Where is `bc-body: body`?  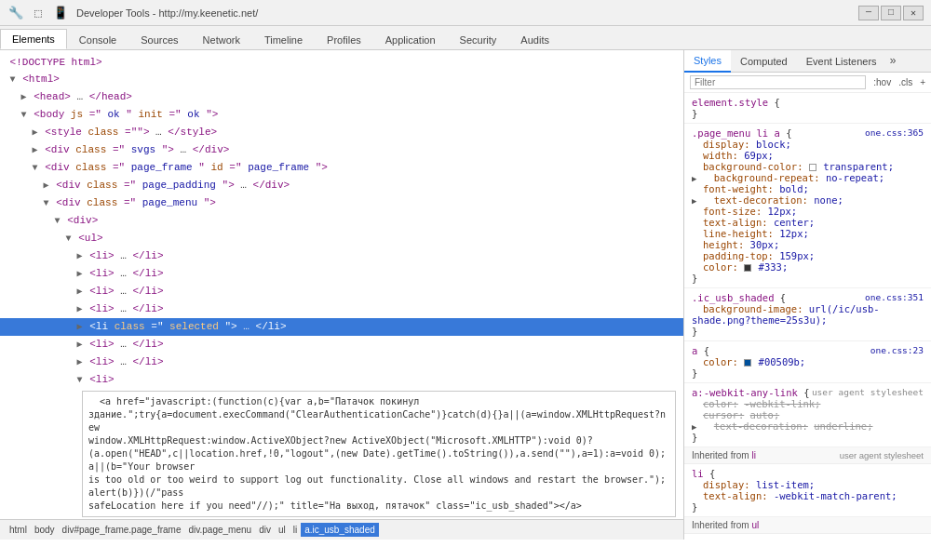 bc-body: body is located at coordinates (45, 530).